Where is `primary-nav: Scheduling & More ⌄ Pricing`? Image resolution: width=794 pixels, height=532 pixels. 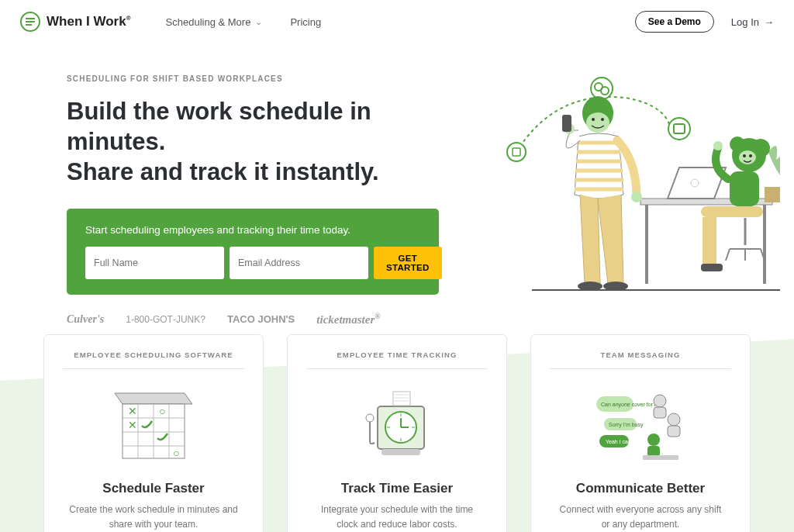 primary-nav: Scheduling & More ⌄ Pricing is located at coordinates (243, 22).